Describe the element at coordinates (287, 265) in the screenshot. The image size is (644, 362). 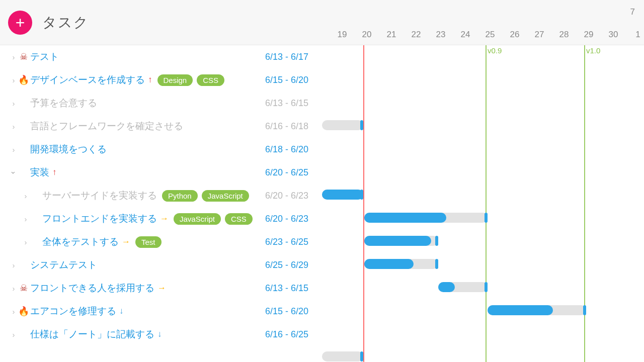
I see `task-dates: 6/25 - 6/29` at that location.